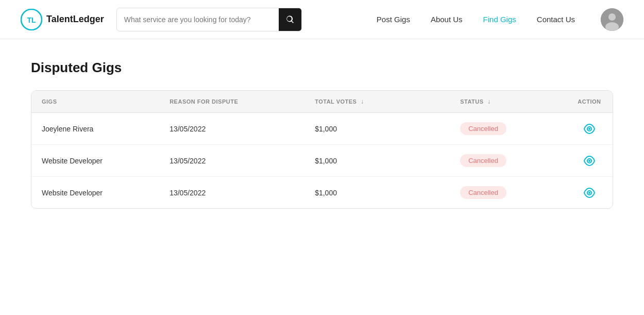  What do you see at coordinates (75, 20) in the screenshot?
I see `logo-text: TalentLedger` at bounding box center [75, 20].